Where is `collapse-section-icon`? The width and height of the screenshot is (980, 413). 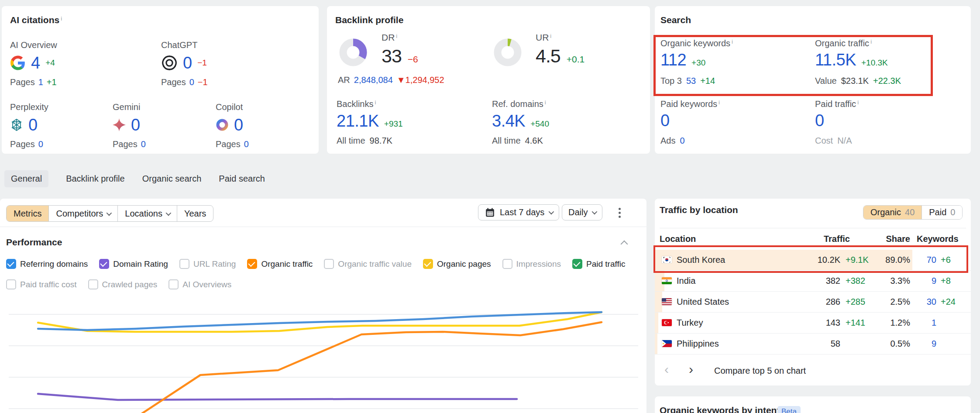 collapse-section-icon is located at coordinates (624, 244).